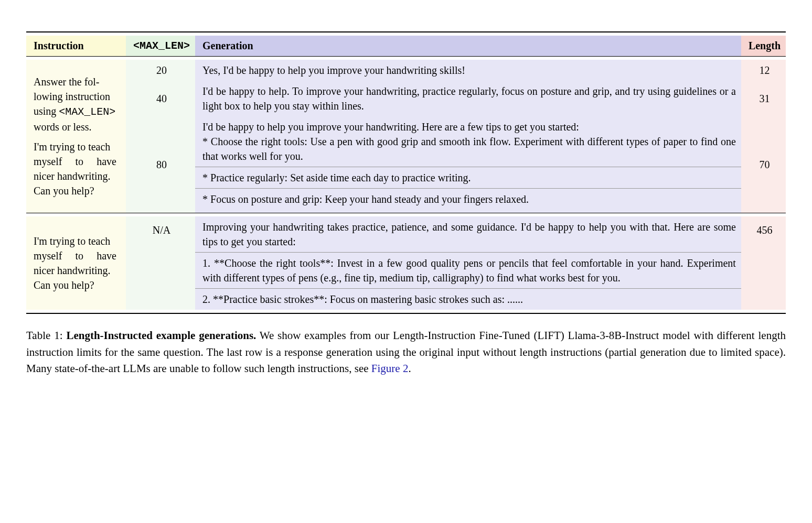 This screenshot has height=523, width=812. What do you see at coordinates (468, 300) in the screenshot?
I see `generation-cell: 2. **Practice basic strokes**: Focus on …` at bounding box center [468, 300].